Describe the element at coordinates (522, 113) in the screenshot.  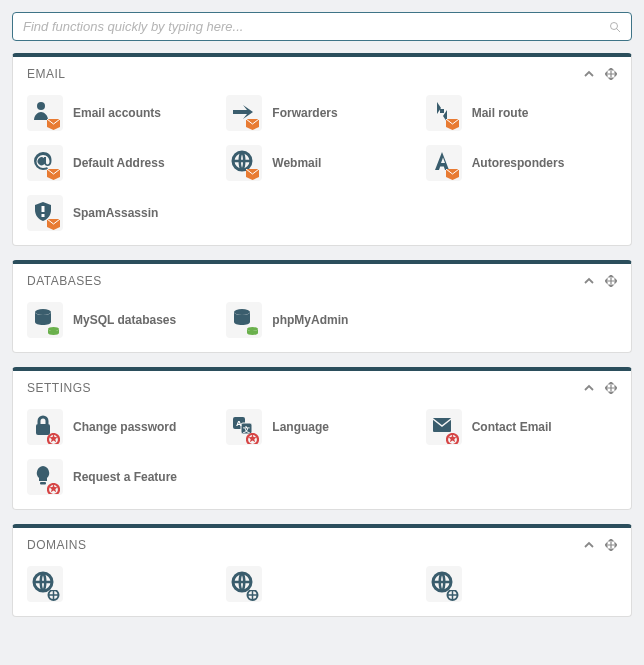
I see `item-mail-route: Mail route` at that location.